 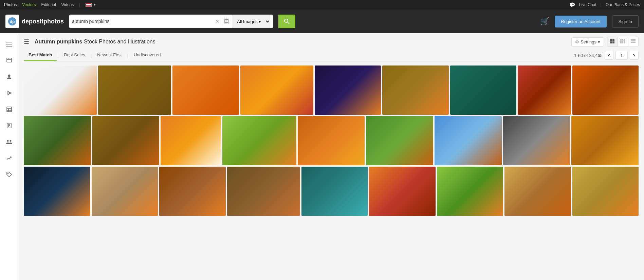 I want to click on search-clear-icon: ✕, so click(x=217, y=21).